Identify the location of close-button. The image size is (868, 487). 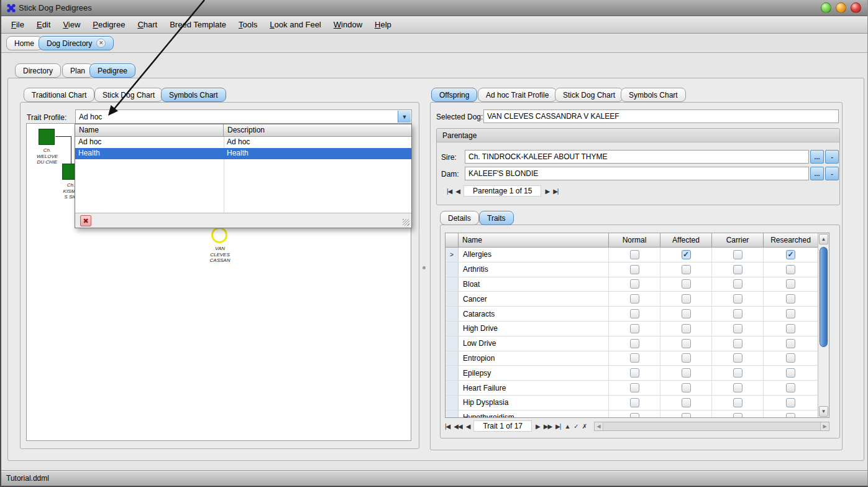
(856, 7).